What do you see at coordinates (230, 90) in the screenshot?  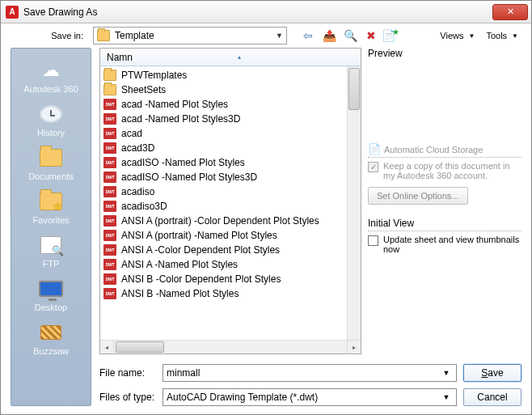 I see `list-item: SheetSets` at bounding box center [230, 90].